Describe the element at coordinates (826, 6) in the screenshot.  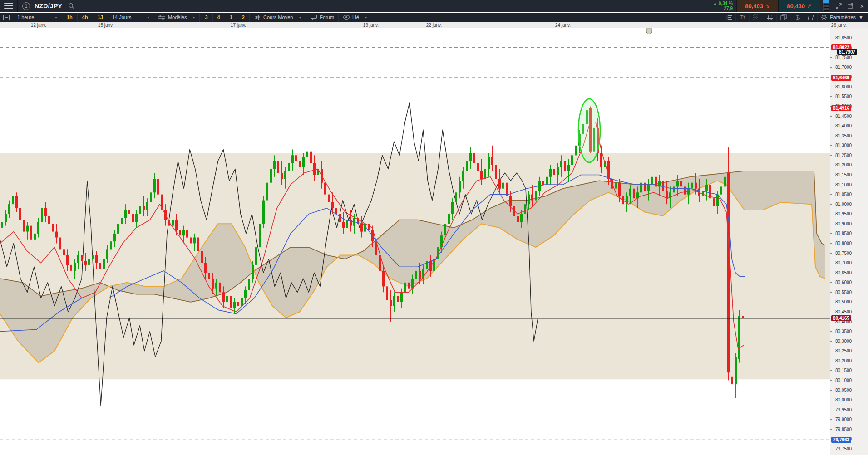
I see `depth-levels-icon` at that location.